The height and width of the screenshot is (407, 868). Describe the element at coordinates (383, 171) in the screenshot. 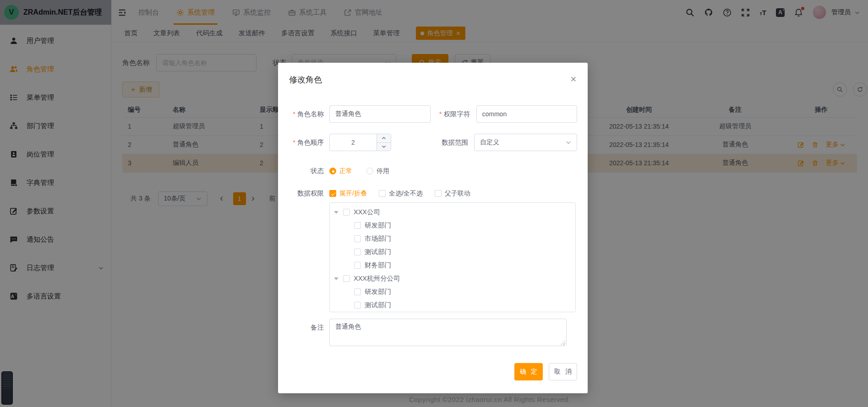

I see `status-disabled-label: 停用` at that location.